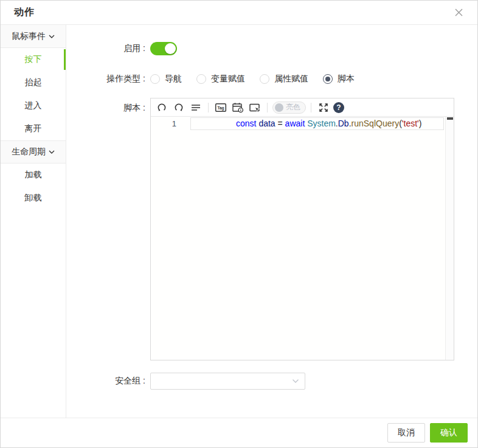 The image size is (478, 448). Describe the element at coordinates (33, 152) in the screenshot. I see `sidebar-group-lifecycle: 生命周期` at that location.